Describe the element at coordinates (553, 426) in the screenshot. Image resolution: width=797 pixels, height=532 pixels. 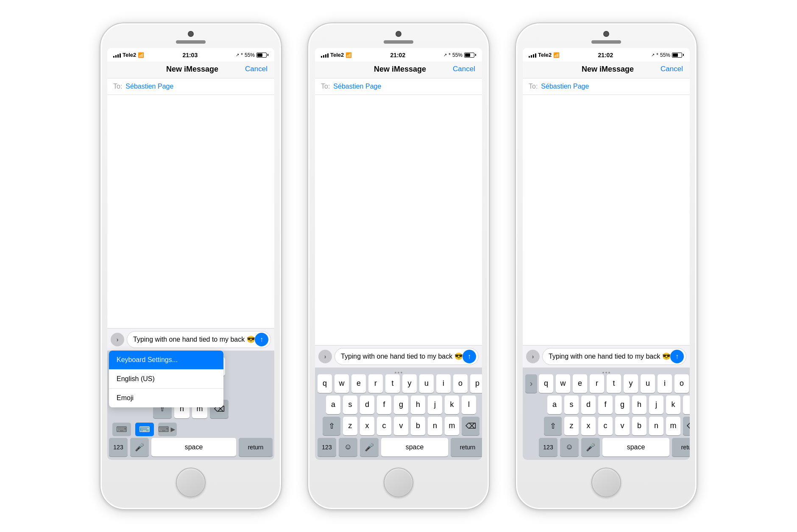
I see `shift-3: ⇧` at that location.